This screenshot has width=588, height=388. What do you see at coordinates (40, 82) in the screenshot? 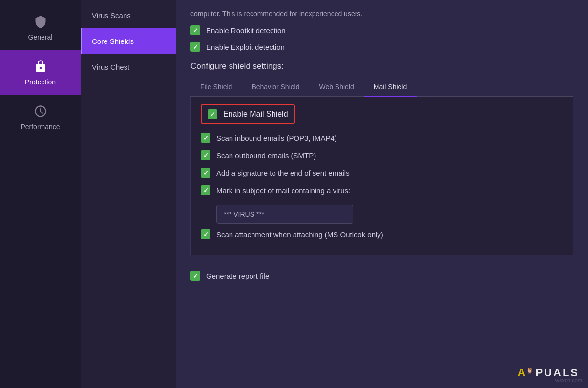
I see `sidebar-item-protection-label: Protection` at bounding box center [40, 82].